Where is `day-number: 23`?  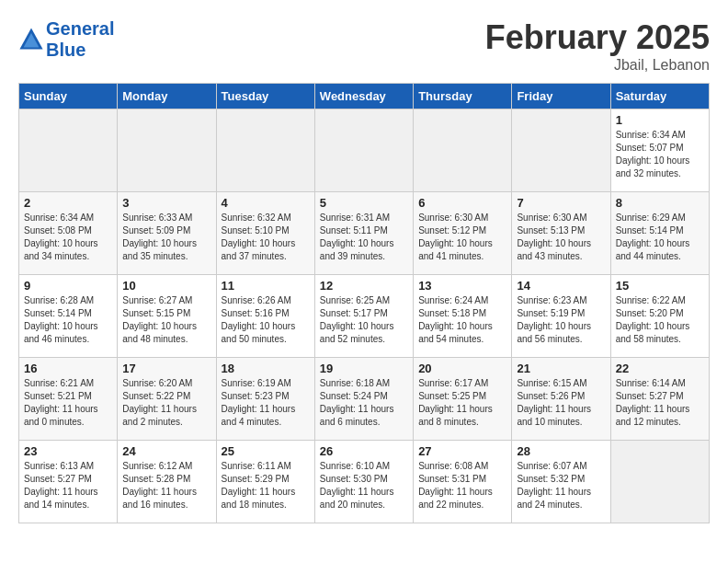 day-number: 23 is located at coordinates (68, 451).